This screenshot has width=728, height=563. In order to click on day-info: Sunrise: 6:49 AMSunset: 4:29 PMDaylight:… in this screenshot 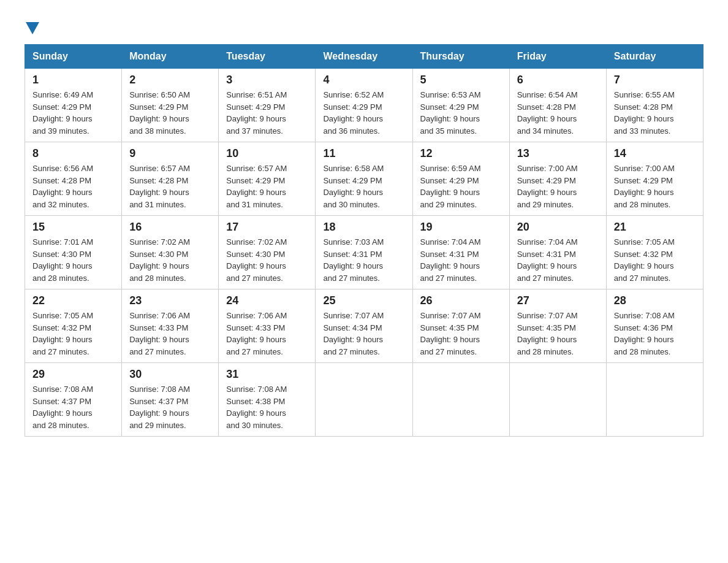, I will do `click(63, 113)`.